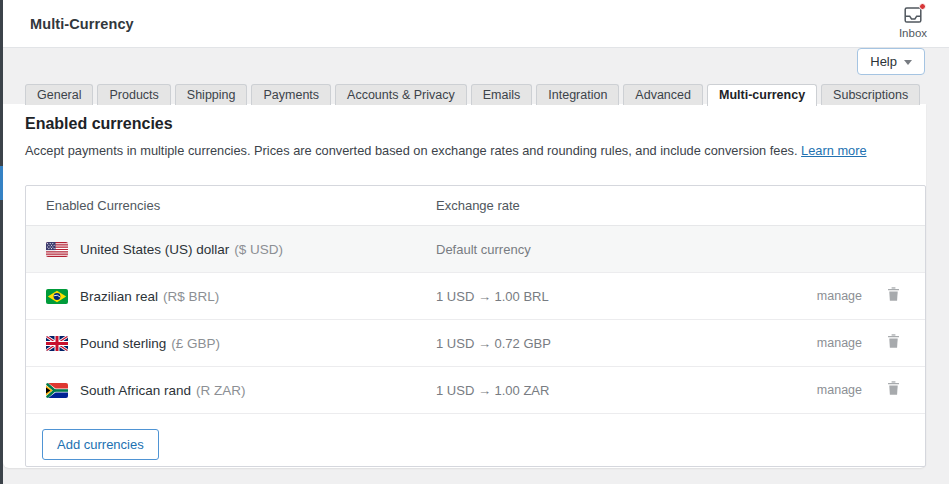  What do you see at coordinates (913, 22) in the screenshot?
I see `inbox-button: Inbox` at bounding box center [913, 22].